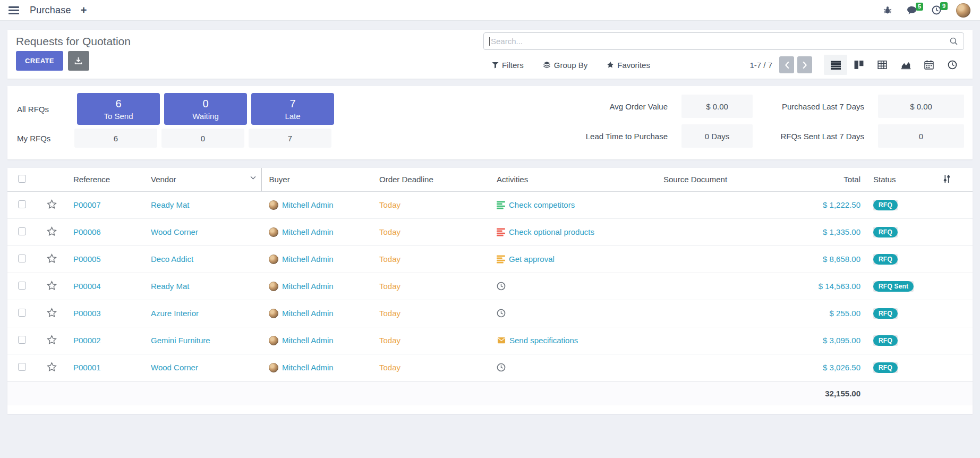  Describe the element at coordinates (118, 109) in the screenshot. I see `kpi-to-send-button: 6 To Send` at that location.